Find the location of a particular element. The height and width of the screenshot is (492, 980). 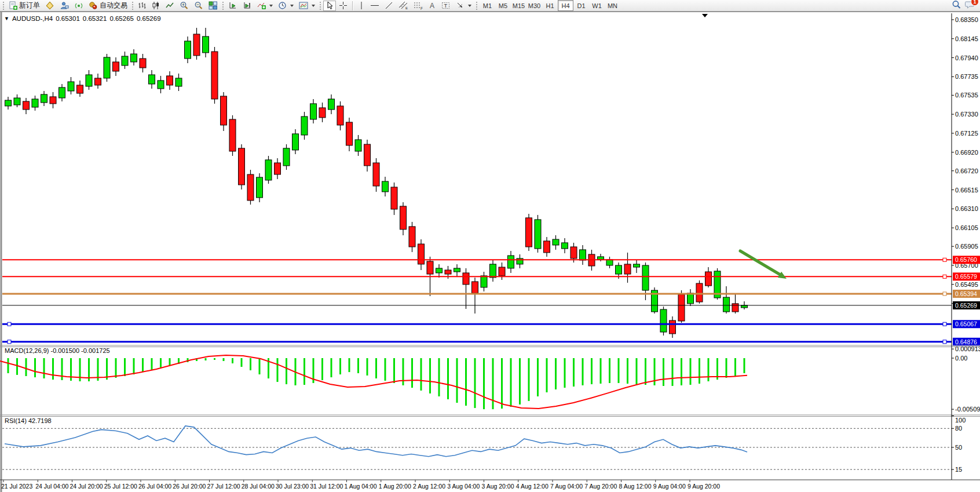

crosshair-button is located at coordinates (343, 6).